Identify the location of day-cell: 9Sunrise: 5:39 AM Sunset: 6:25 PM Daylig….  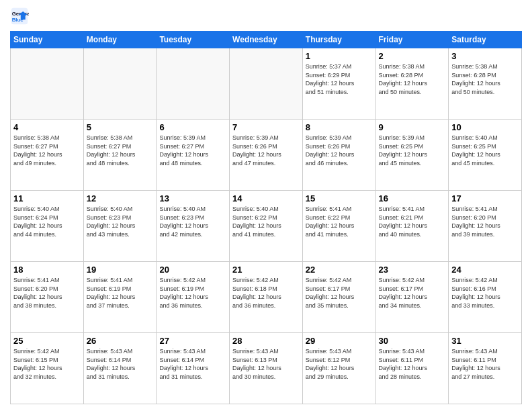
(412, 155).